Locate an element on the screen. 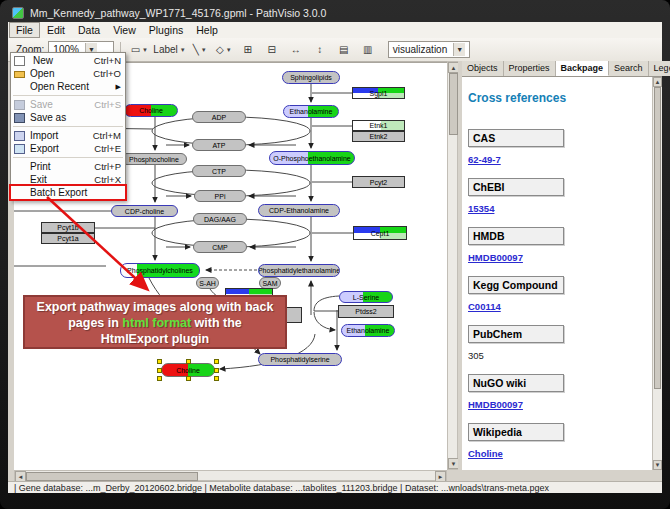 This screenshot has height=509, width=670. gene-node-sgpl1: Sgpl1 is located at coordinates (378, 93).